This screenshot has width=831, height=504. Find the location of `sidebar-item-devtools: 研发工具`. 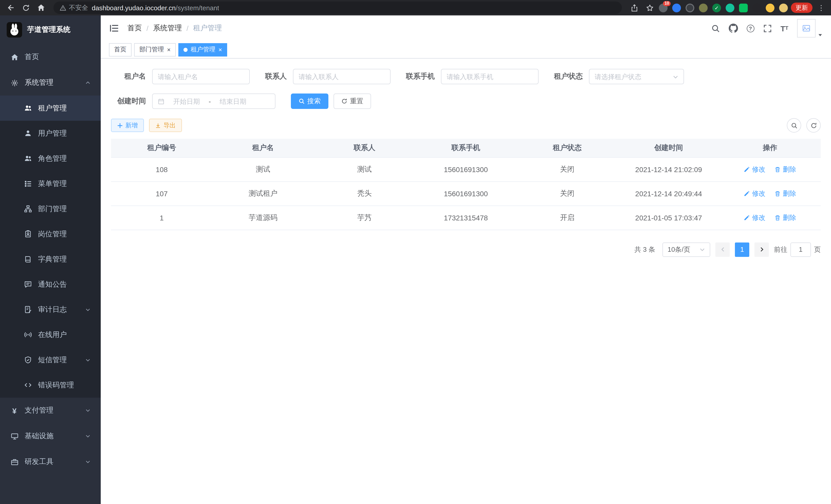

sidebar-item-devtools: 研发工具 is located at coordinates (51, 462).